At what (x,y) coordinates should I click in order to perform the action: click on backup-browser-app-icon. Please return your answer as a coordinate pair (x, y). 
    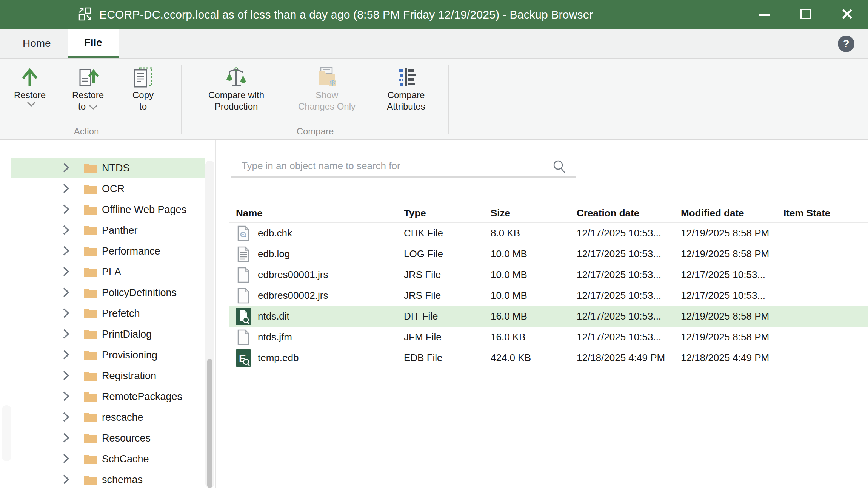
    Looking at the image, I should click on (85, 15).